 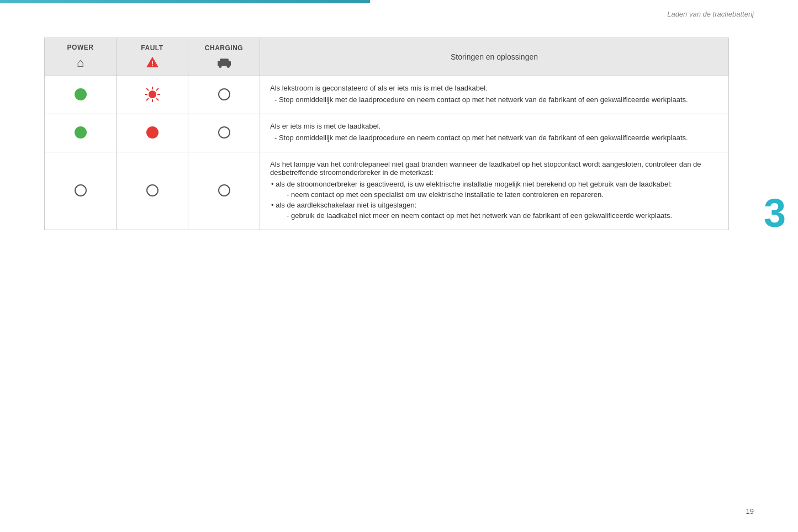 What do you see at coordinates (224, 95) in the screenshot?
I see `row1-charging-cell` at bounding box center [224, 95].